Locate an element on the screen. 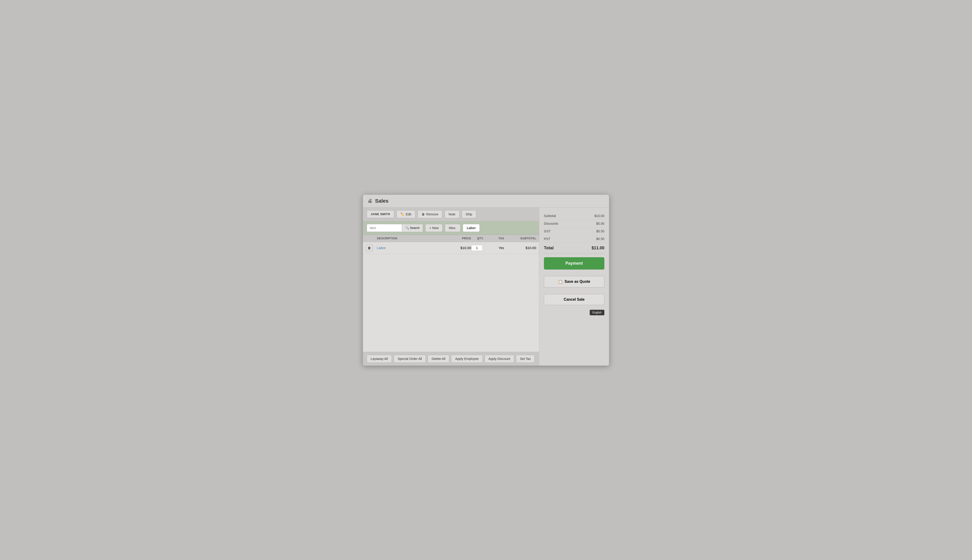 The height and width of the screenshot is (560, 972). apply-employee-button: Apply Employee is located at coordinates (467, 359).